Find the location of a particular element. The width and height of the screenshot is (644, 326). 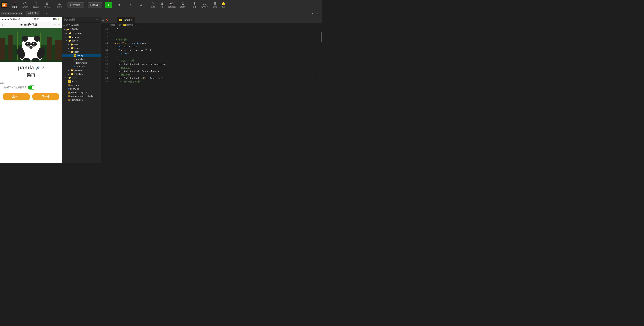

layers-btn: ◈ is located at coordinates (142, 5).